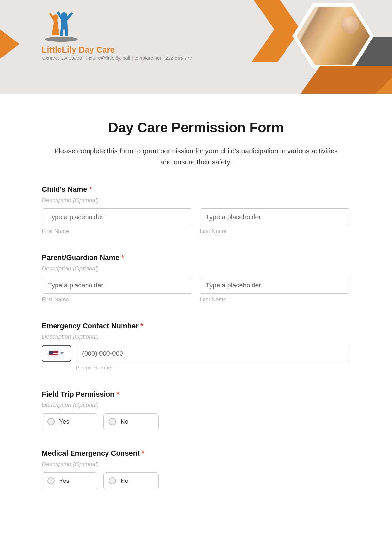 The height and width of the screenshot is (556, 392). What do you see at coordinates (90, 326) in the screenshot?
I see `emergency-label-text: Emergency Contact Number` at bounding box center [90, 326].